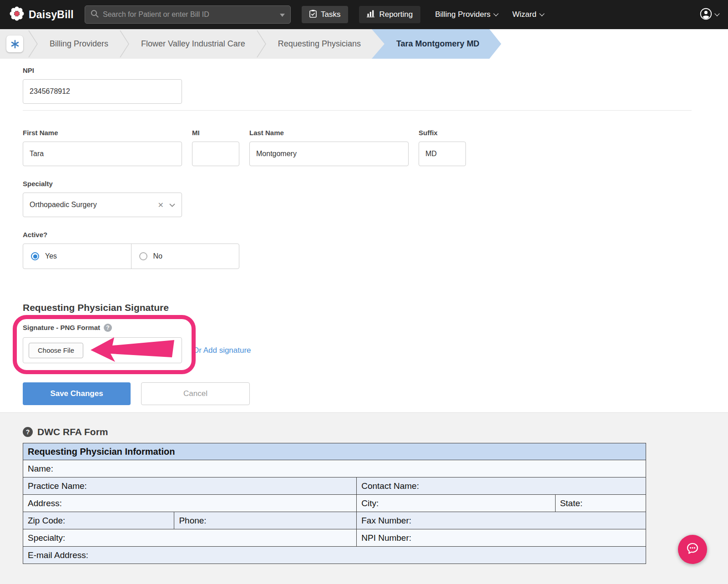 Image resolution: width=728 pixels, height=584 pixels. What do you see at coordinates (329, 133) in the screenshot?
I see `last-name-label: Last Name` at bounding box center [329, 133].